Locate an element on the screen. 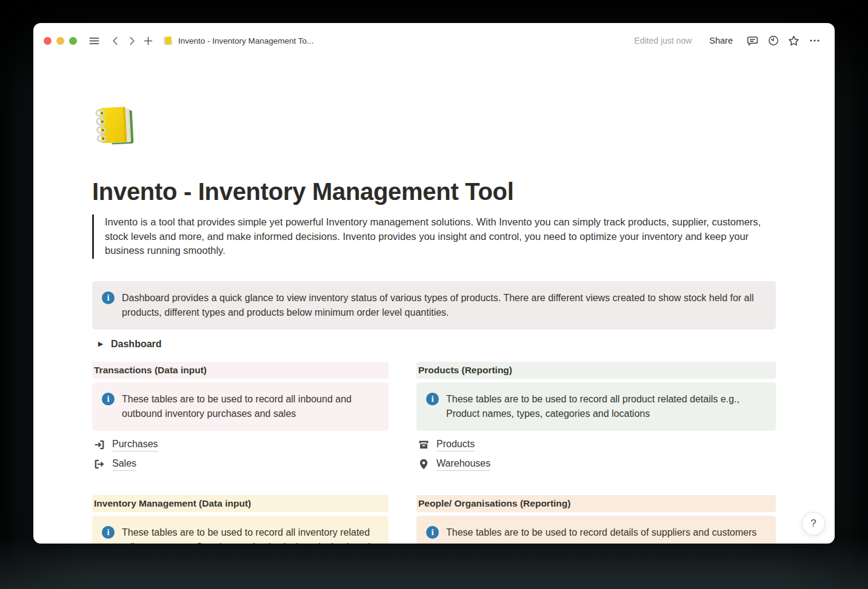 The image size is (868, 589). archive-box-icon is located at coordinates (424, 445).